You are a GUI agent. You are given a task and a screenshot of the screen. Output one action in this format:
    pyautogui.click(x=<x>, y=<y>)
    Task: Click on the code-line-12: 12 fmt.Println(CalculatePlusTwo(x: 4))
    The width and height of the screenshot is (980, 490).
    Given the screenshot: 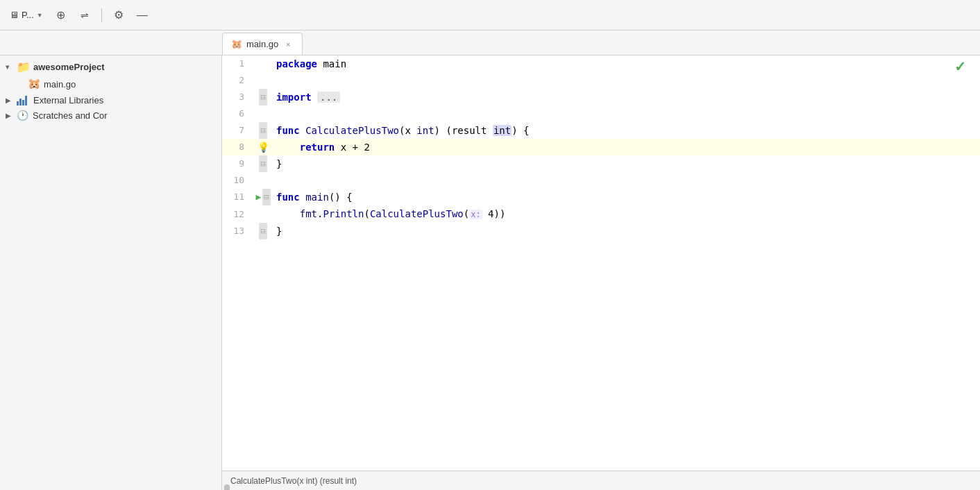 What is the action you would take?
    pyautogui.click(x=601, y=214)
    